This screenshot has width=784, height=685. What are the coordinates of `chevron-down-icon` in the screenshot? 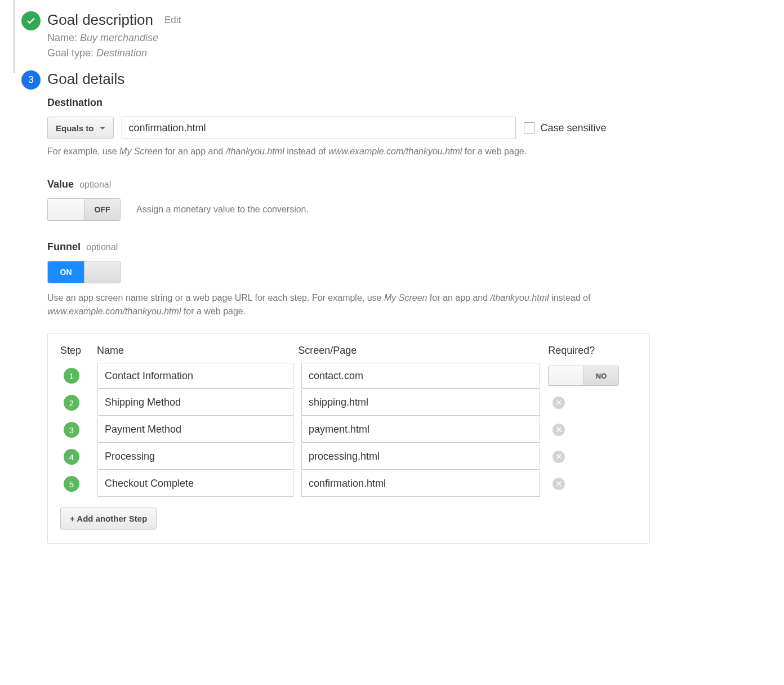 It's located at (103, 128).